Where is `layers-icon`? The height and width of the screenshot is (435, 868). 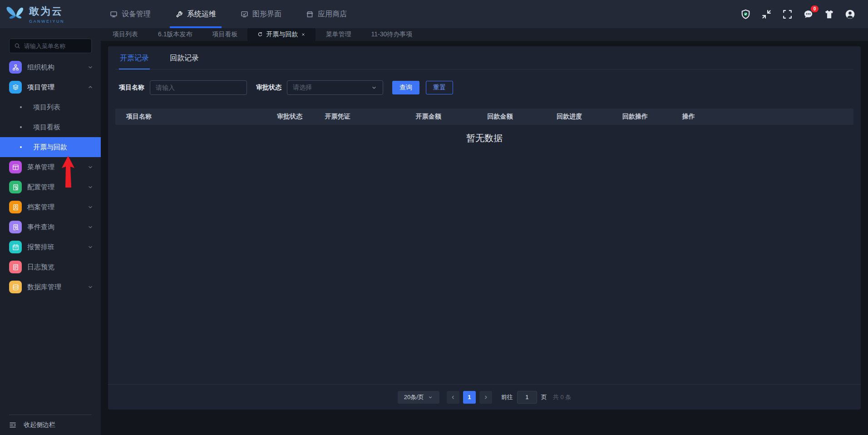 layers-icon is located at coordinates (15, 87).